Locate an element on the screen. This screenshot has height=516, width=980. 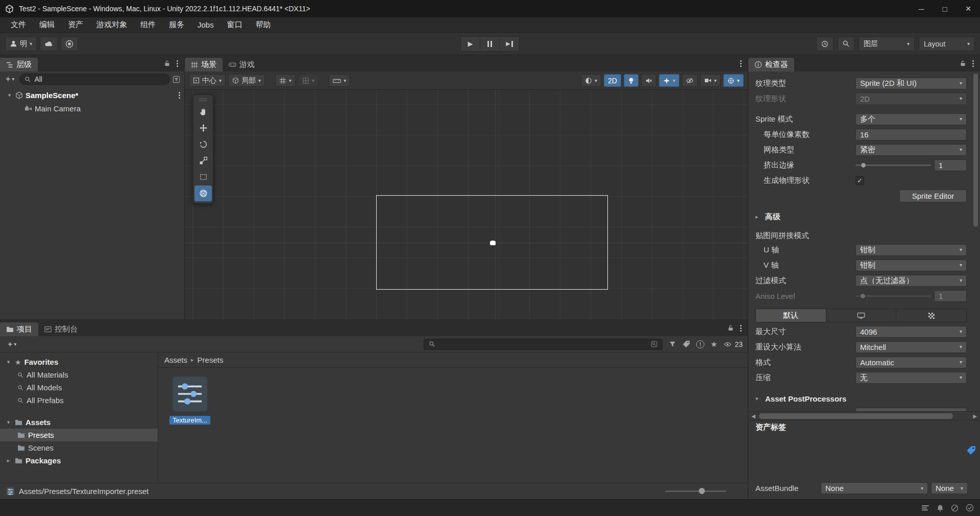
wrap-v-dropdown: 钳制 ▾ is located at coordinates (911, 266).